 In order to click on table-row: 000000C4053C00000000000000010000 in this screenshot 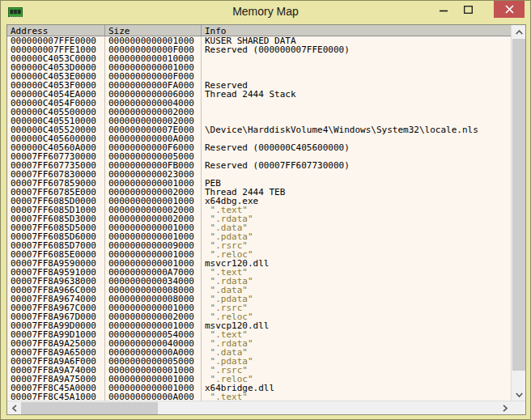, I will do `click(259, 58)`.